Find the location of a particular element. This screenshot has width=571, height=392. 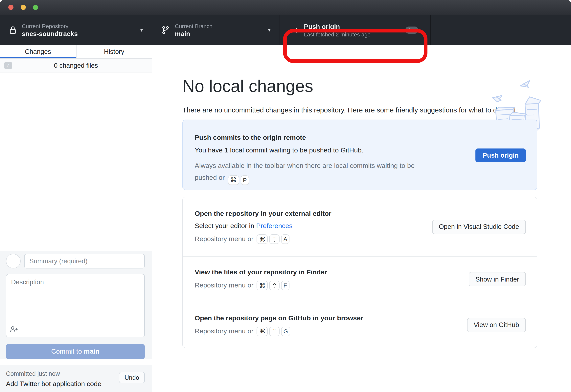

tab-history: History is located at coordinates (114, 52).